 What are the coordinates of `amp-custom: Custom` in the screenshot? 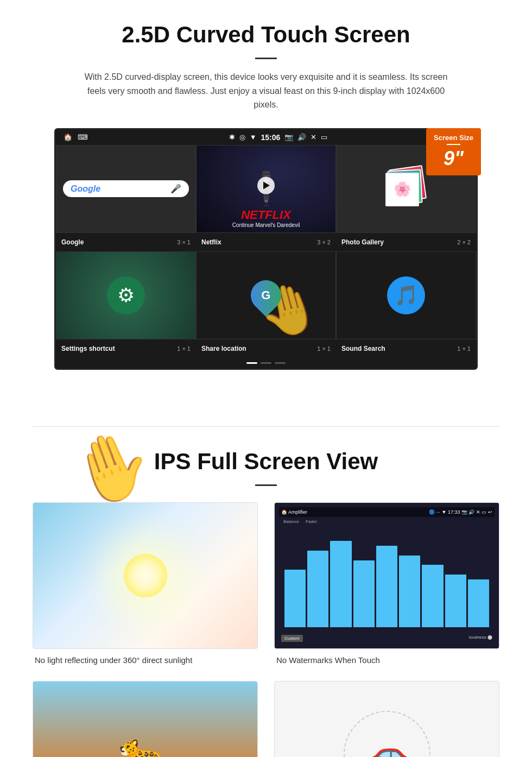 It's located at (292, 639).